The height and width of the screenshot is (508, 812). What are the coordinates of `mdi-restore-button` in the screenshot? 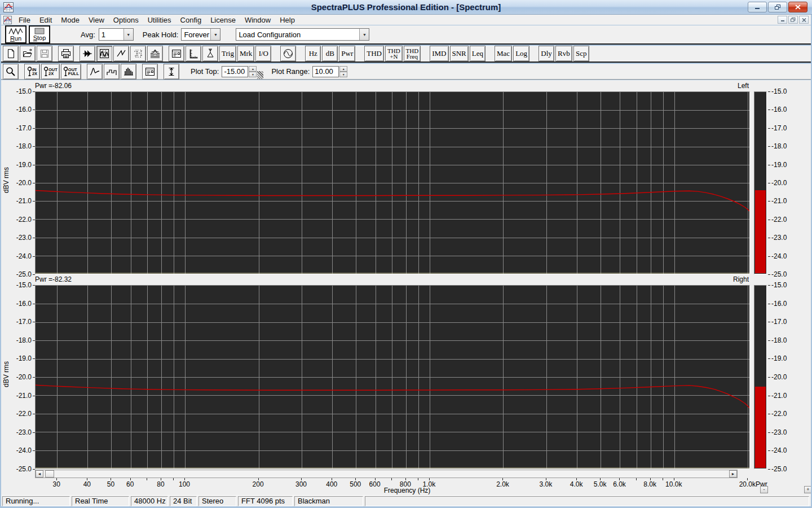 It's located at (793, 20).